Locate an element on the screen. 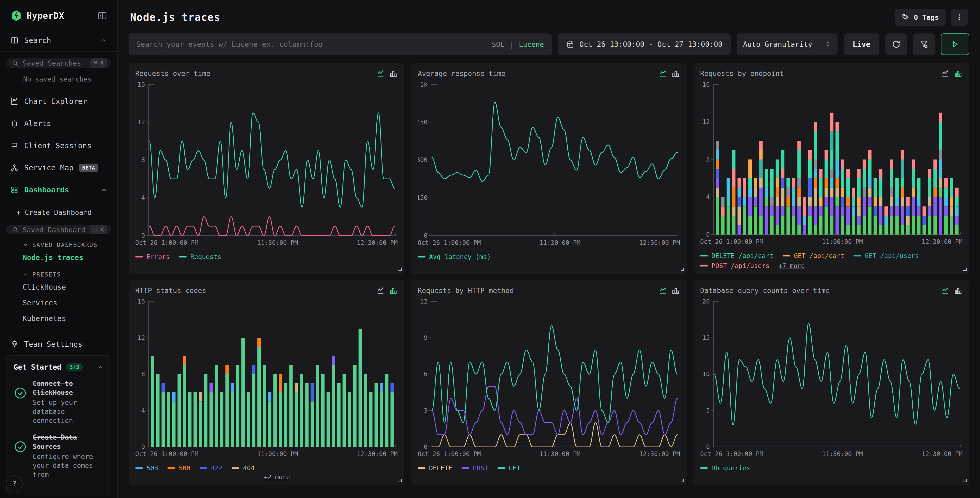 The height and width of the screenshot is (498, 980). get-started-item: Connect to ClickHouse Set up your databa… is located at coordinates (59, 402).